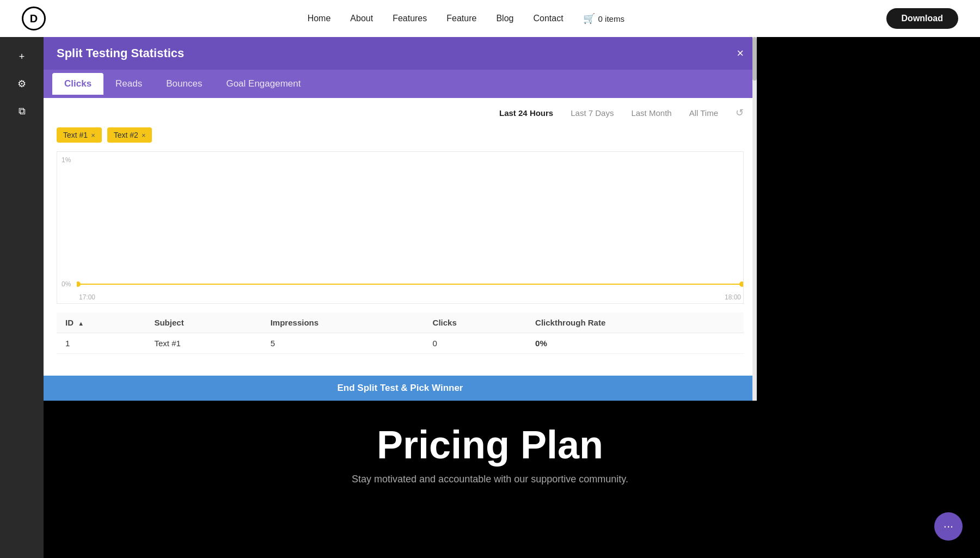 The image size is (980, 558). What do you see at coordinates (635, 344) in the screenshot?
I see `cell-ctr: 0%` at bounding box center [635, 344].